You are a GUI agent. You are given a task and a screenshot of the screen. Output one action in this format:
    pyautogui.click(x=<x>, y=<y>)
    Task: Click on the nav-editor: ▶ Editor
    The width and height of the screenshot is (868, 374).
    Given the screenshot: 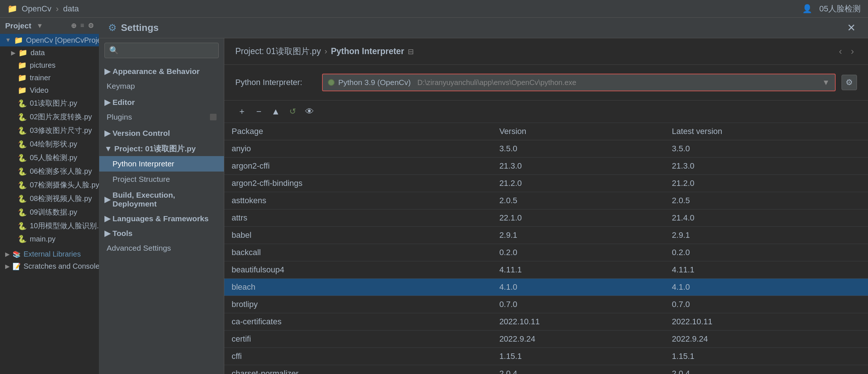 What is the action you would take?
    pyautogui.click(x=162, y=102)
    